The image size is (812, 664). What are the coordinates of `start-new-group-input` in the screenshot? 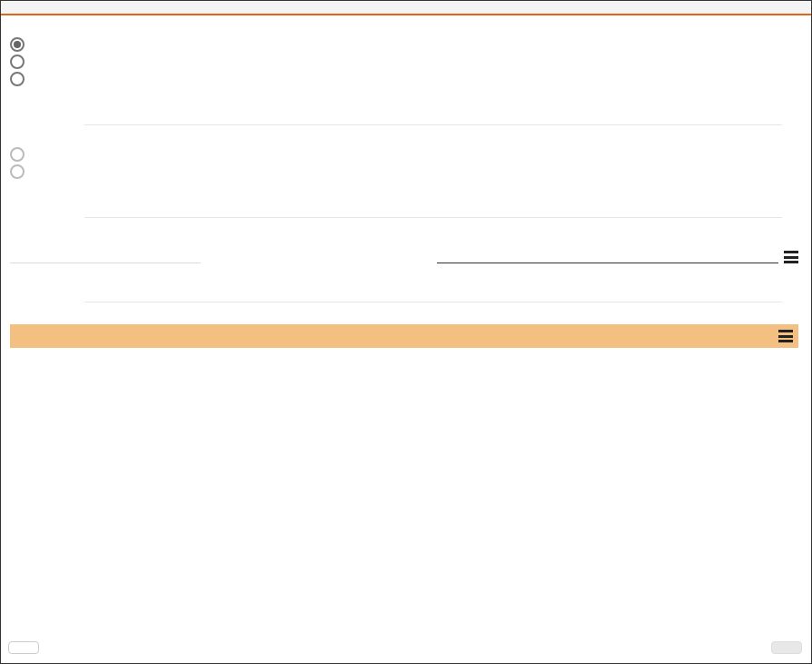 It's located at (608, 253).